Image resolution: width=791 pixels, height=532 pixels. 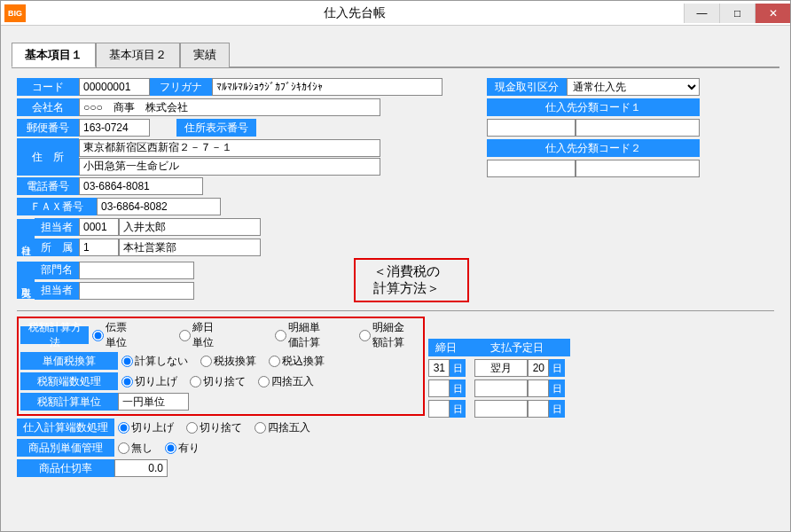 I want to click on address1-input, so click(x=230, y=148).